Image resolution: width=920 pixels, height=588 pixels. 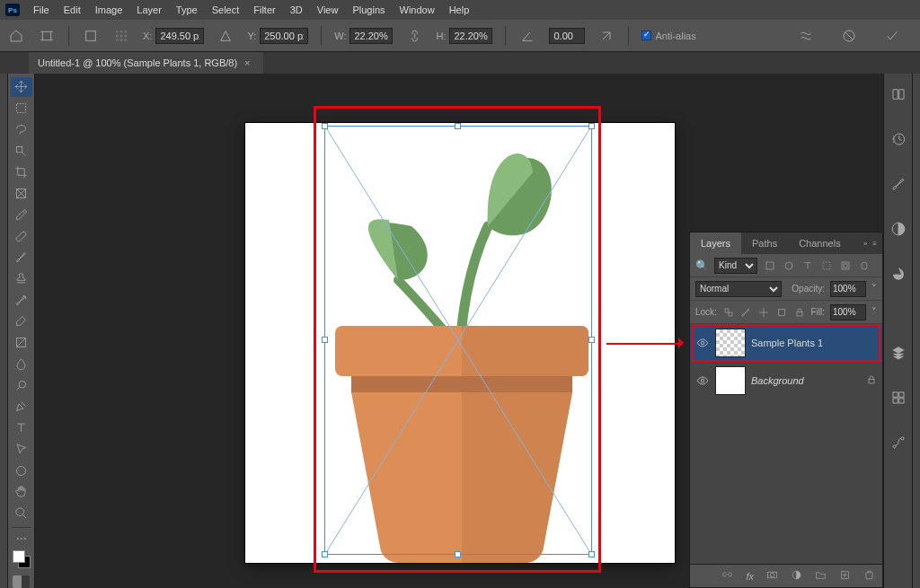 I want to click on commit-transform-icon, so click(x=892, y=36).